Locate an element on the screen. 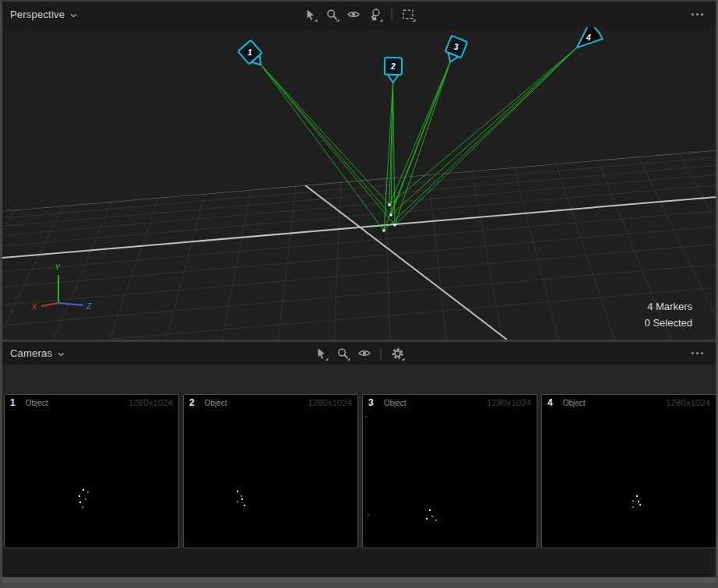 The width and height of the screenshot is (718, 588). perspective-view-dropdown: Perspective is located at coordinates (44, 14).